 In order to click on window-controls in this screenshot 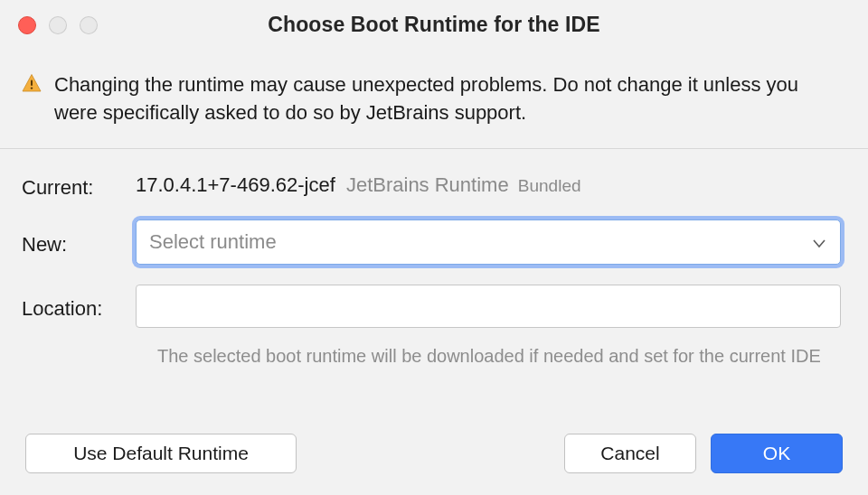, I will do `click(58, 25)`.